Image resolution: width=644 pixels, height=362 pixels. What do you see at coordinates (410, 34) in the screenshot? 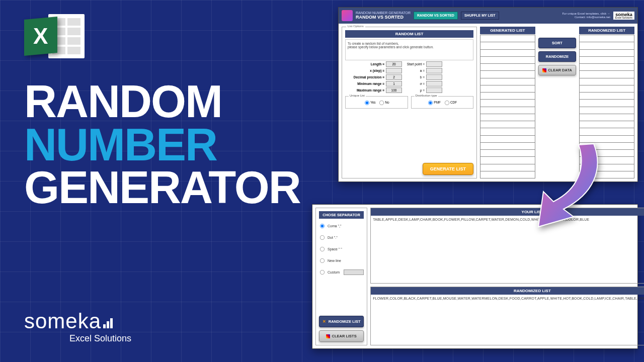
I see `random-list-header: RANDOM LIST` at bounding box center [410, 34].